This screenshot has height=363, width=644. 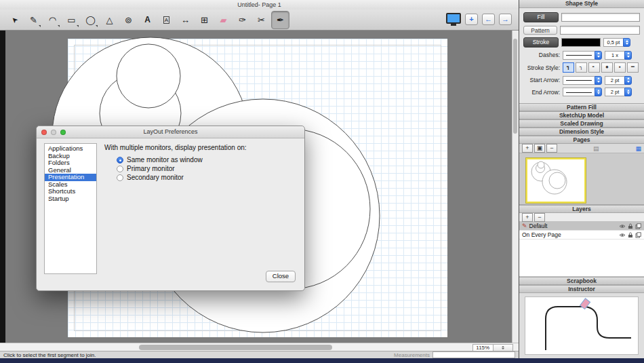 What do you see at coordinates (71, 191) in the screenshot?
I see `pref-item-shortcuts: Shortcuts` at bounding box center [71, 191].